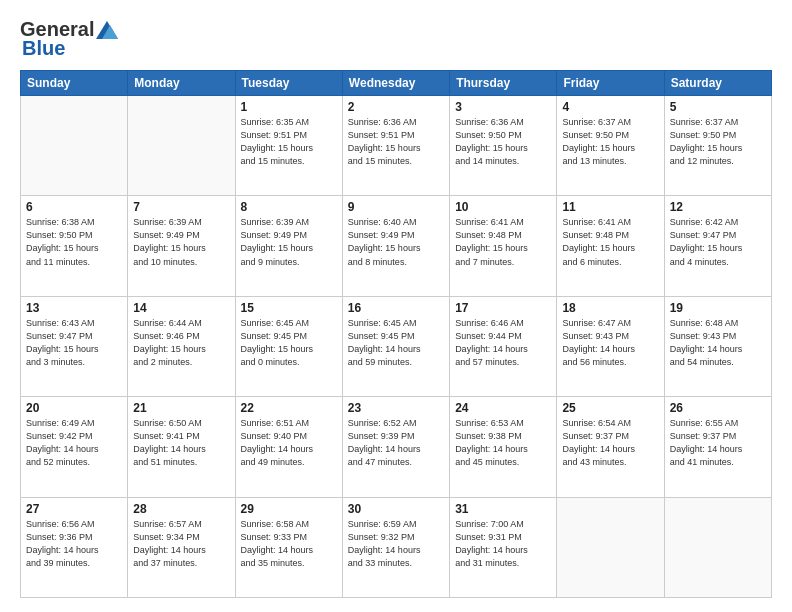 The height and width of the screenshot is (612, 792). What do you see at coordinates (182, 346) in the screenshot?
I see `calendar-cell: 14Sunrise: 6:44 AM Sunset: 9:46 PM Dayli…` at bounding box center [182, 346].